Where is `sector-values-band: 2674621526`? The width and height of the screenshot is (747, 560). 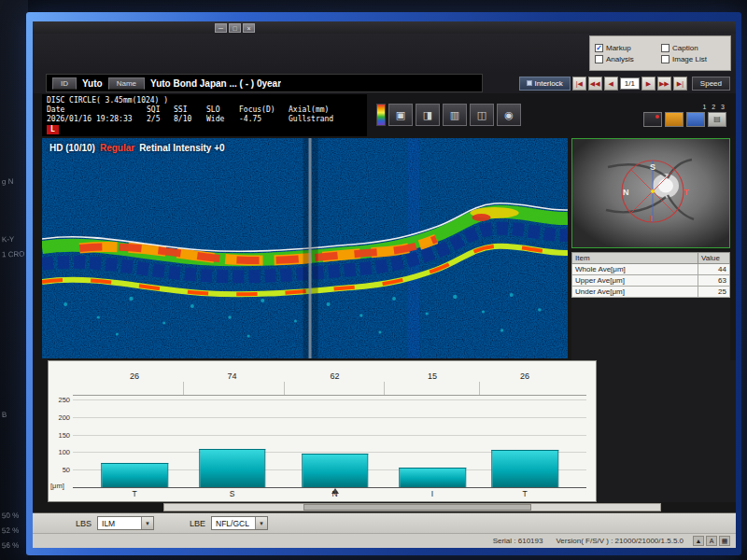 sector-values-band: 2674621526 is located at coordinates (330, 379).